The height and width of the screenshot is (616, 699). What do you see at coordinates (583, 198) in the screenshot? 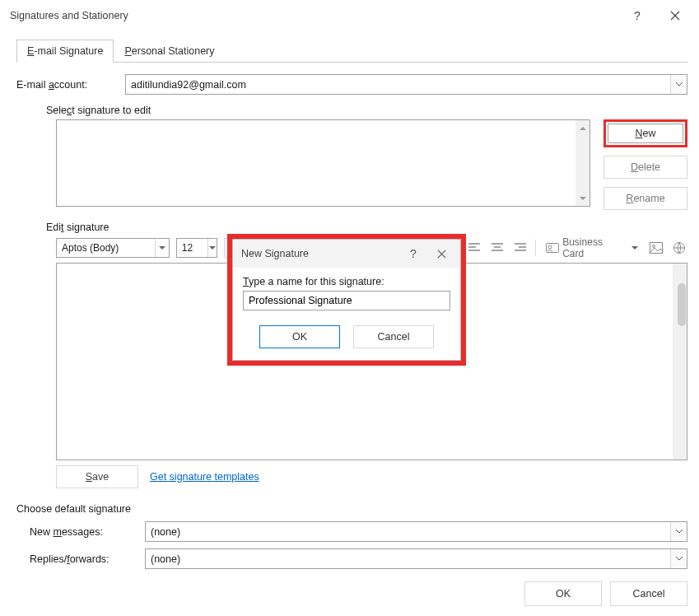
I see `scroll-down-icon` at bounding box center [583, 198].